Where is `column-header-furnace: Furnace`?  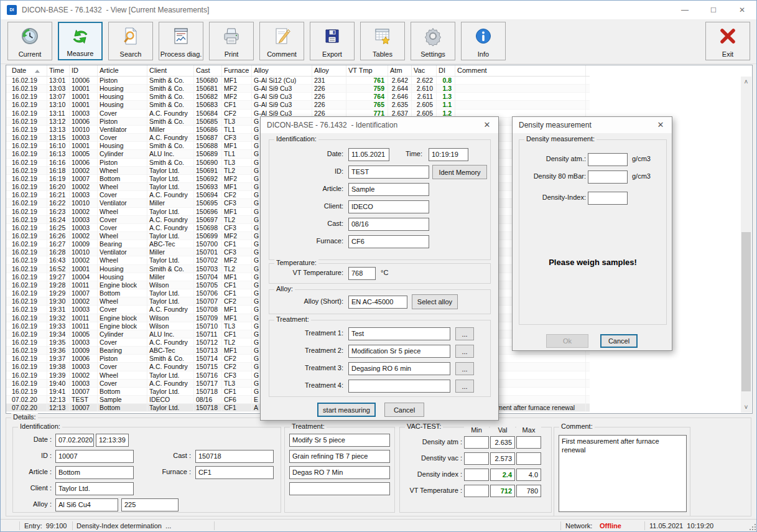
column-header-furnace: Furnace is located at coordinates (237, 71).